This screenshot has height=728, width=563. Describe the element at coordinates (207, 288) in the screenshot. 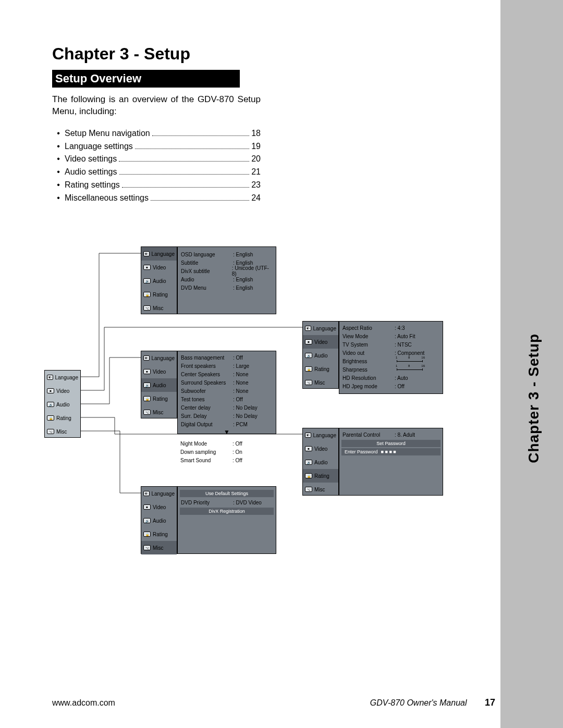

I see `detail-key: DVD Menu` at that location.